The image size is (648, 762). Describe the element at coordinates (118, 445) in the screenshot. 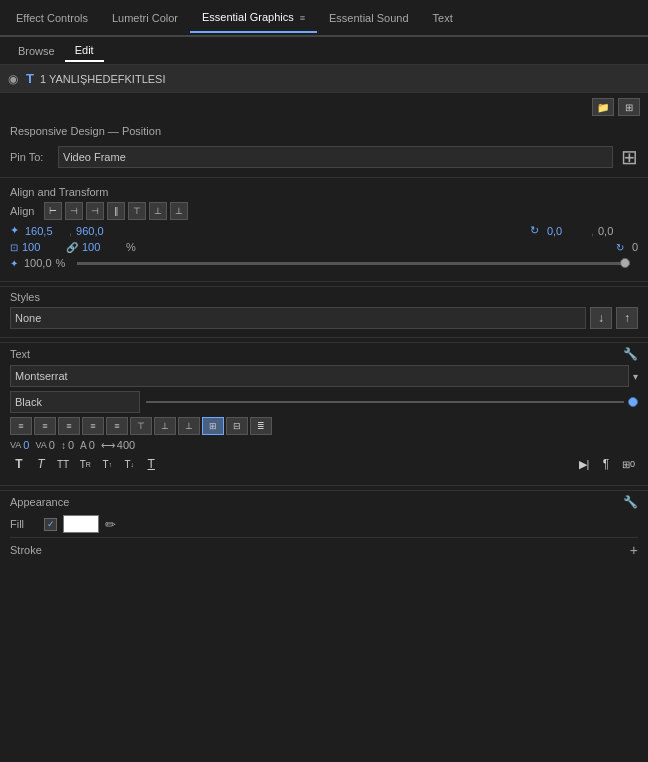

I see `tsume-item: ⟷ 400` at that location.